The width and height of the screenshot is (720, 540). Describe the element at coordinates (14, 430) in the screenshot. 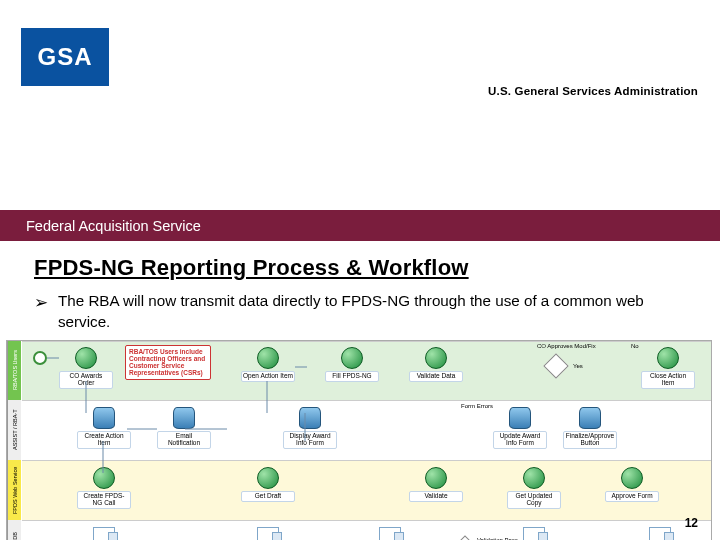

I see `lane-label-2: ASSIST / RBA-T` at that location.